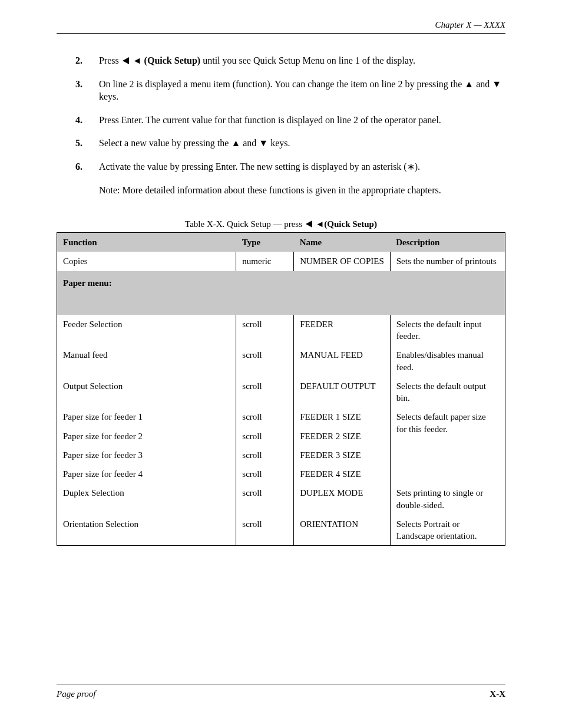 Image resolution: width=562 pixels, height=728 pixels. Describe the element at coordinates (257, 60) in the screenshot. I see `step-text: Press ◄ (Quick Setup) until you see Quic…` at that location.